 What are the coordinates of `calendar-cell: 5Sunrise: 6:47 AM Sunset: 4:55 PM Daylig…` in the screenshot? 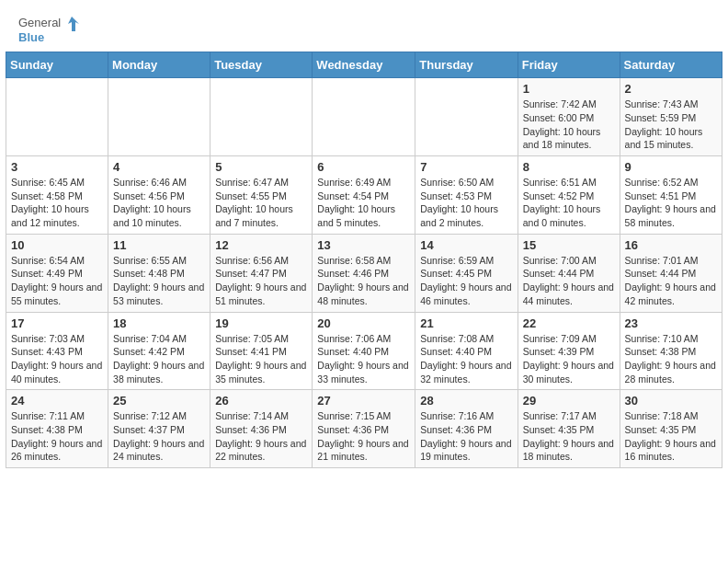 It's located at (261, 195).